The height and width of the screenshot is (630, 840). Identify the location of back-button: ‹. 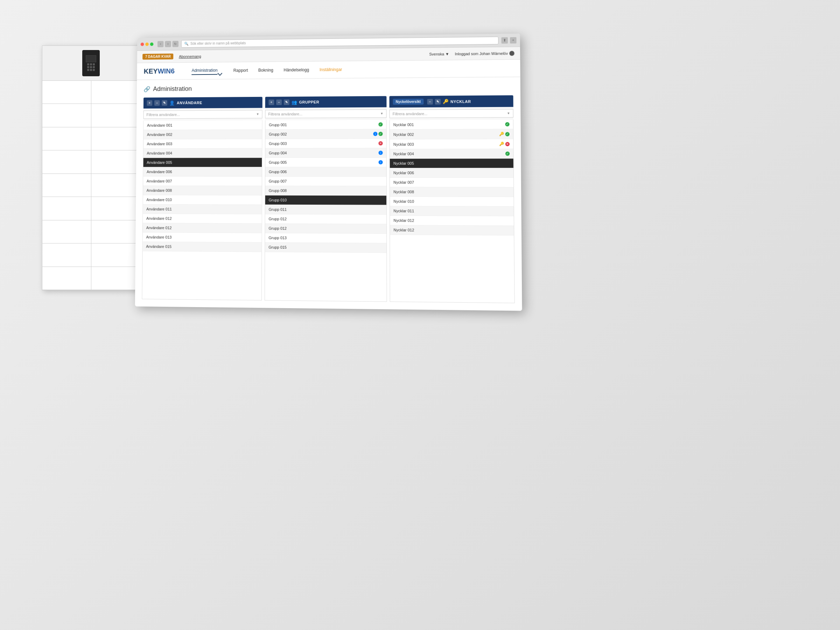
(161, 44).